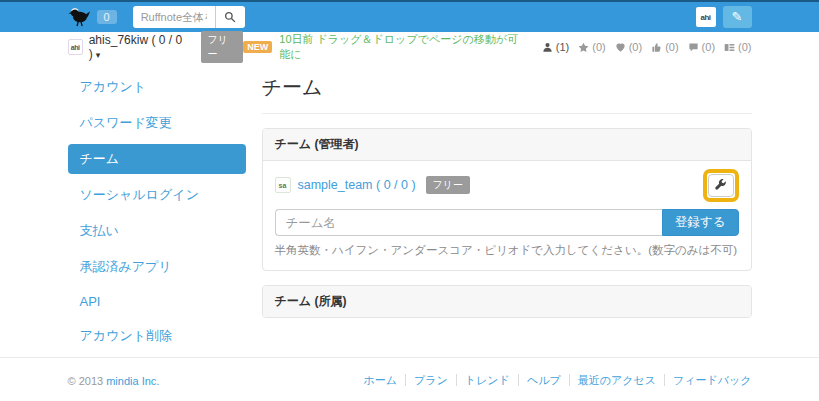  What do you see at coordinates (664, 47) in the screenshot?
I see `thumbsup-stat: (0)` at bounding box center [664, 47].